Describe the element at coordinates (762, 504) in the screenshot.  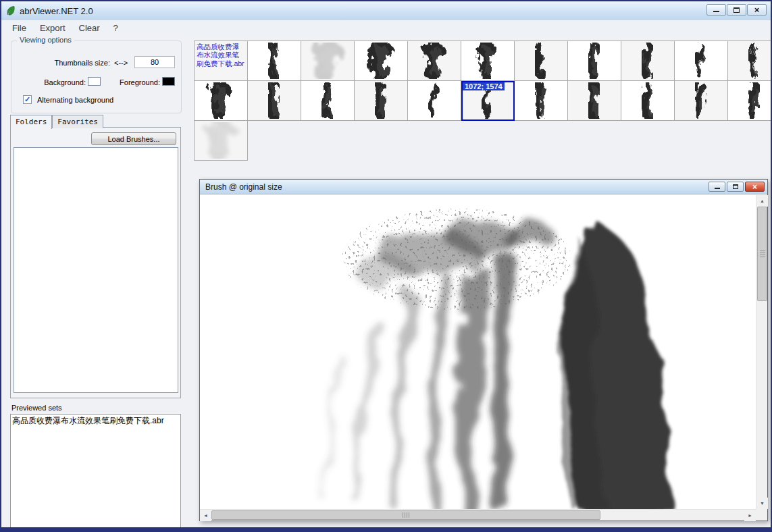
I see `arrow-down-icon: ▼` at that location.